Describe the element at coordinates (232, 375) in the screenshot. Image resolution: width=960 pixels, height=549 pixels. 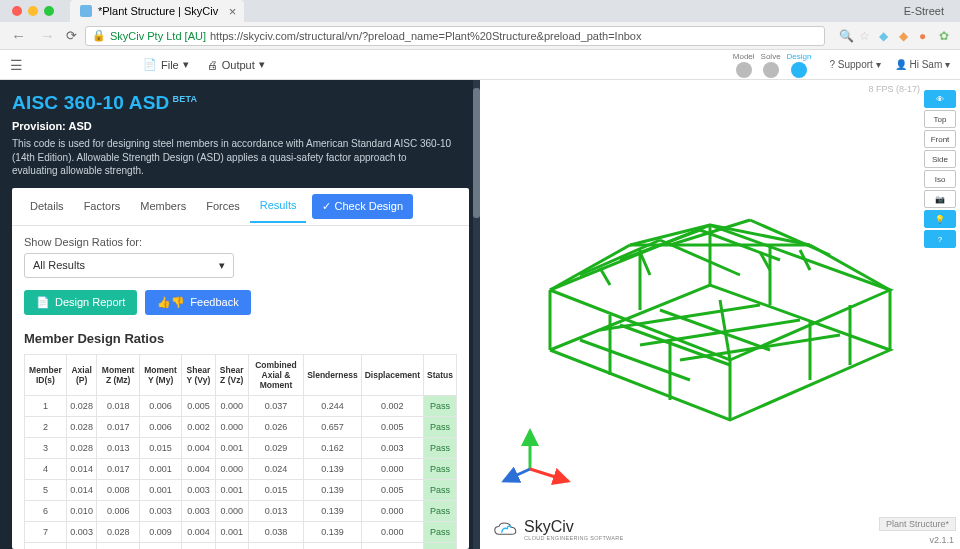
I see `table-header: Shear Z (Vz)` at that location.